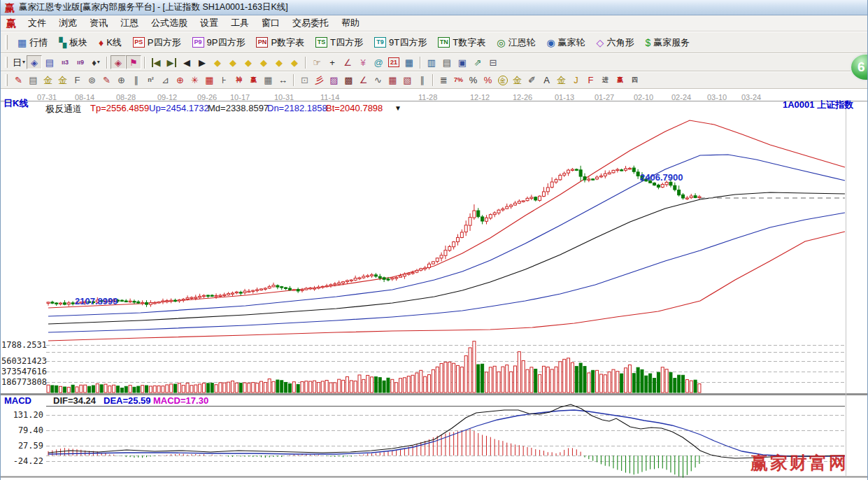 Image resolution: width=868 pixels, height=480 pixels. What do you see at coordinates (37, 22) in the screenshot?
I see `menu-item-0: 文件` at bounding box center [37, 22].